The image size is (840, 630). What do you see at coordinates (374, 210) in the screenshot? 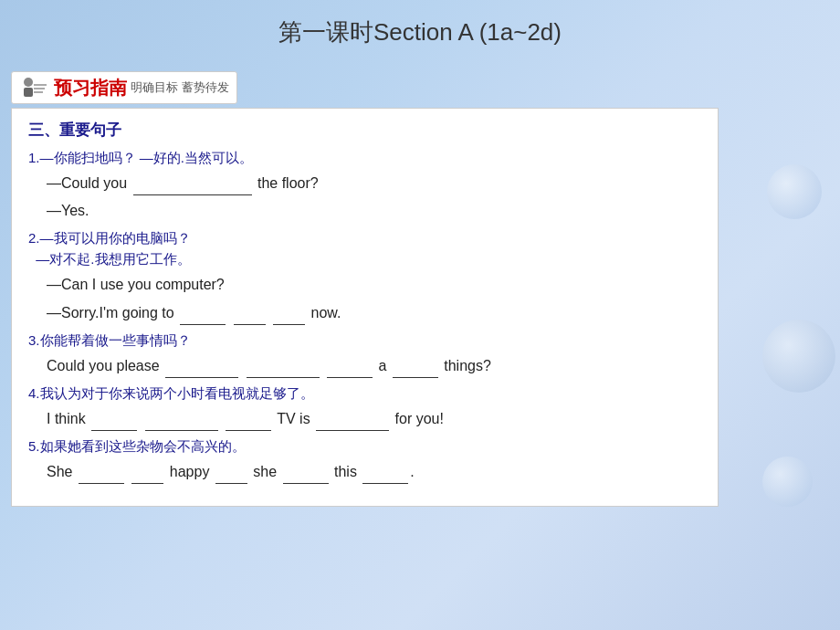
I see `item-1-line-2: —Yes.` at bounding box center [374, 210].